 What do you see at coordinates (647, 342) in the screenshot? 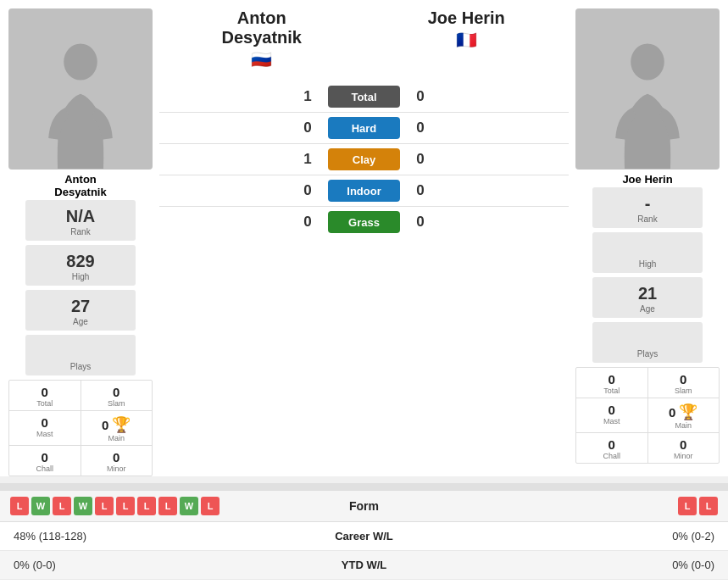
I see `right-stat-box: Plays` at bounding box center [647, 342].